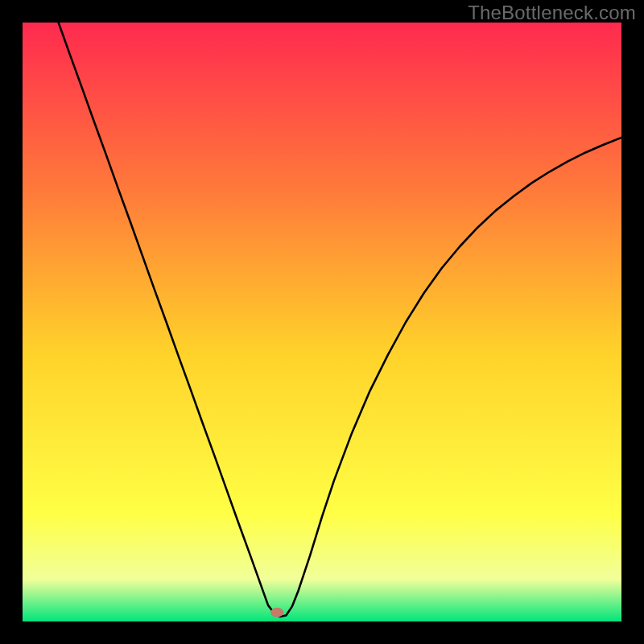 Image resolution: width=644 pixels, height=644 pixels. Describe the element at coordinates (552, 13) in the screenshot. I see `watermark-text: TheBottleneck.com` at that location.